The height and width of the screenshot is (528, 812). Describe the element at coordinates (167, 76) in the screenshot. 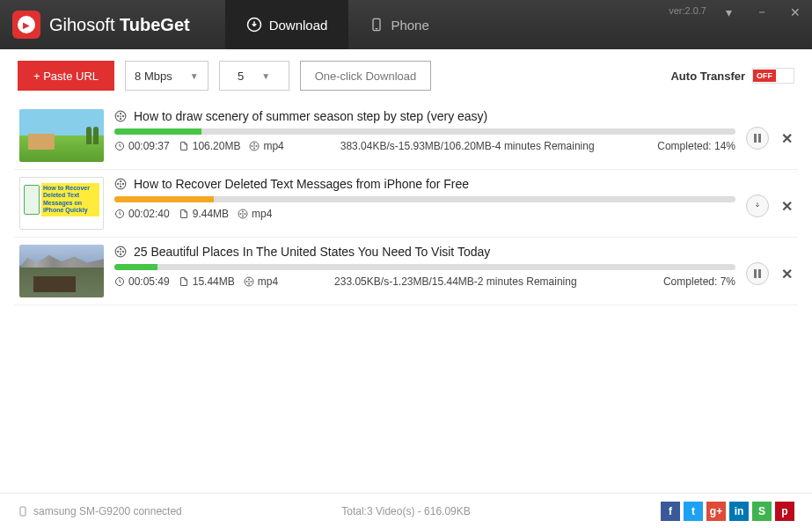

I see `speed-dropdown: 8 Mbps▼` at that location.